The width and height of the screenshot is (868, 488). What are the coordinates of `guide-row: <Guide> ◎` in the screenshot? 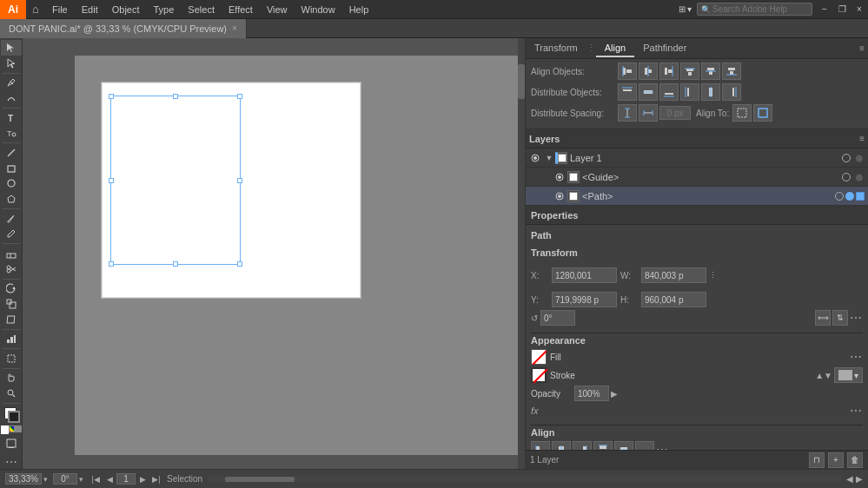 It's located at (697, 177).